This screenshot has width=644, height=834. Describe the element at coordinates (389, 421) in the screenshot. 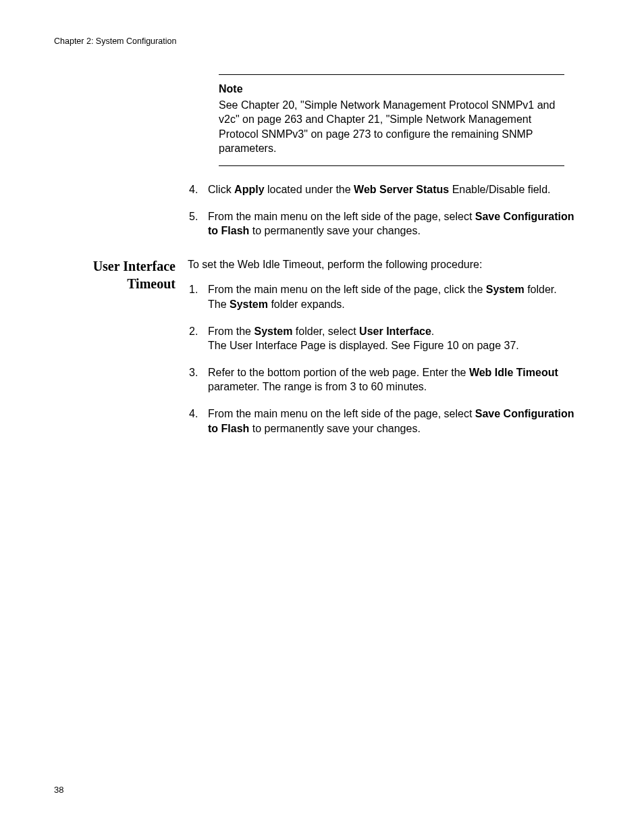

I see `step-item: 4. From the main menu on the left side o…` at that location.